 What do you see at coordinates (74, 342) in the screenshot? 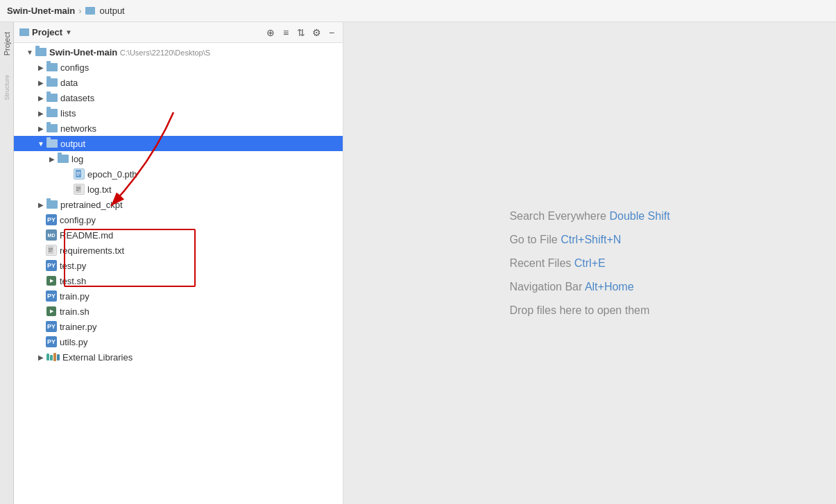
I see `utils-py-label: utils.py` at bounding box center [74, 342].